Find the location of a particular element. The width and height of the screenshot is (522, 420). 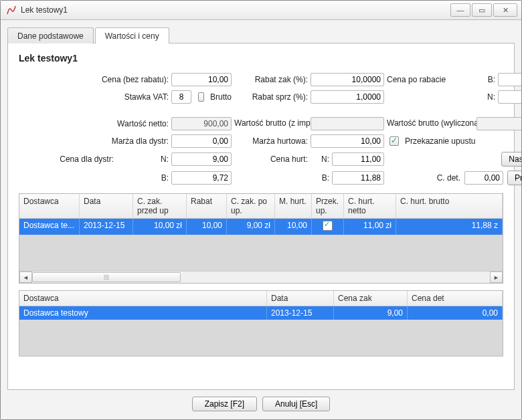

col-rabat: Rabat is located at coordinates (207, 206).